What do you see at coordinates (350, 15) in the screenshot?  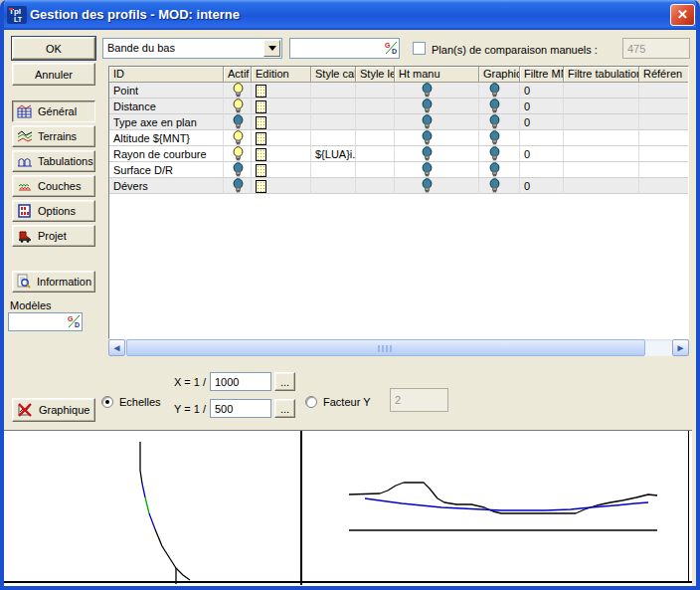 I see `titlebar: Tpl LT Gestion des profils - MOD: intern…` at bounding box center [350, 15].